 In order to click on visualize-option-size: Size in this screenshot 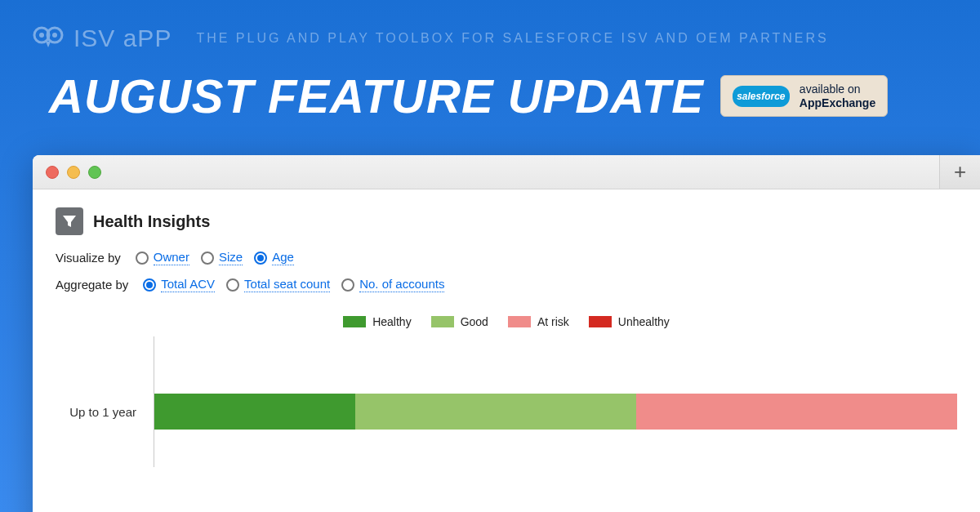, I will do `click(222, 258)`.